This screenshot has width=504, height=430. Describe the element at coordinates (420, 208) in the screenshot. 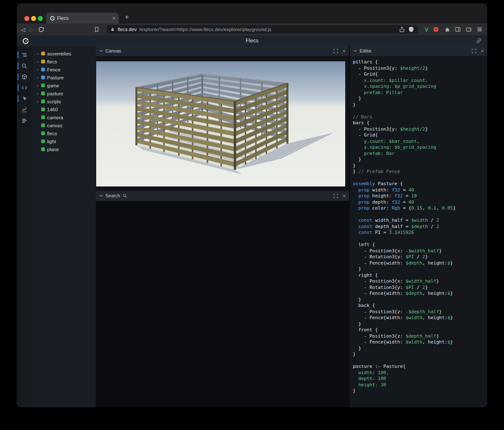

I see `code-line: prop color: Rgb = {0.15, 0.1, 0.05}` at that location.